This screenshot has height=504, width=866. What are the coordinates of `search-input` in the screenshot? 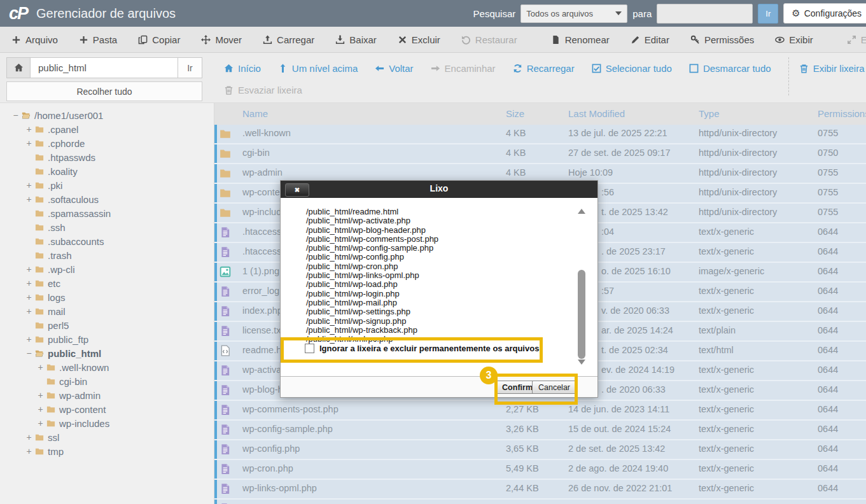 It's located at (705, 14).